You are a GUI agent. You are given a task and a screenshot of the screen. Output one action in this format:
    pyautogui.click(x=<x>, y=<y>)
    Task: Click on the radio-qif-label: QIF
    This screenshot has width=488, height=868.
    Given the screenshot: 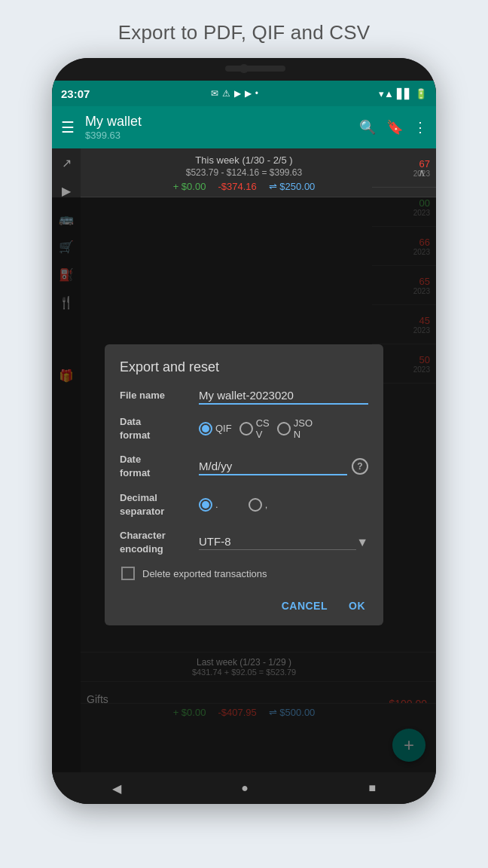 What is the action you would take?
    pyautogui.click(x=224, y=428)
    